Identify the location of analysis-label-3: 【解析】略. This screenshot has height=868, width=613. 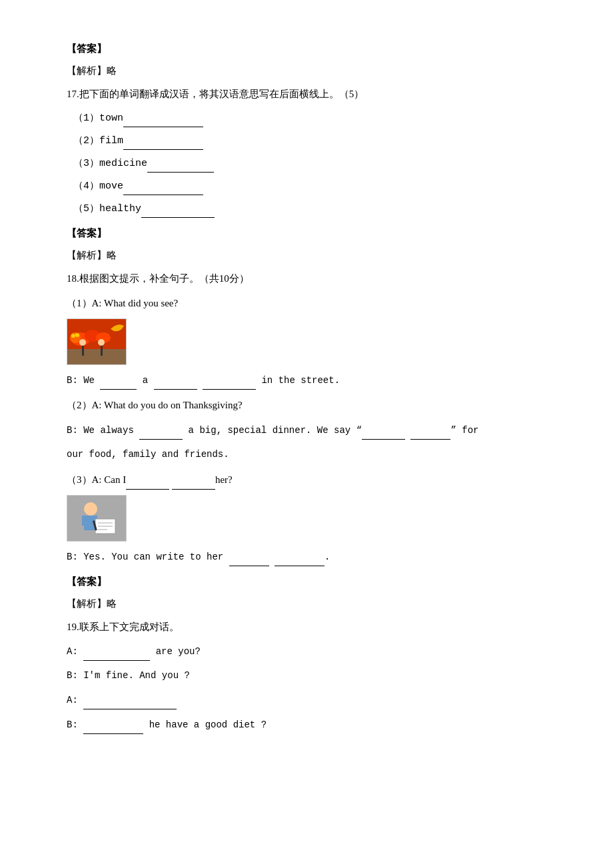
(306, 604).